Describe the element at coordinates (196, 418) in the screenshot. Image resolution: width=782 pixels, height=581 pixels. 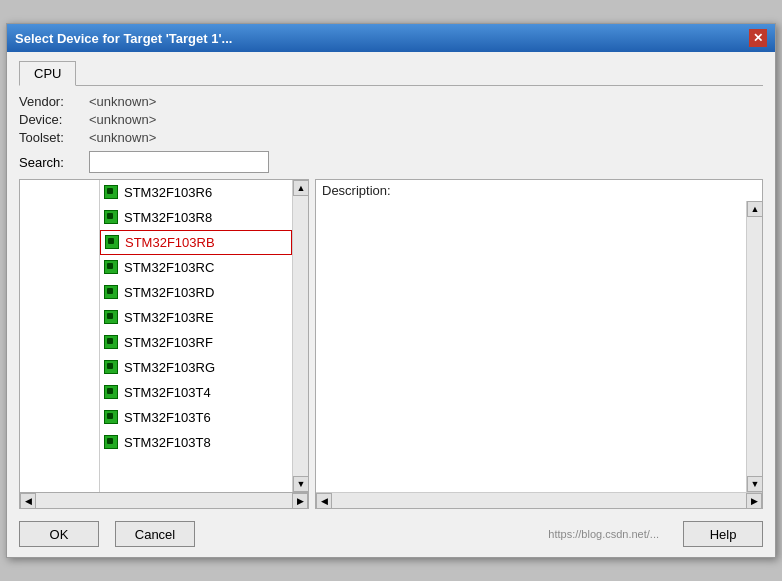
I see `list-item: STM32F103T6` at that location.